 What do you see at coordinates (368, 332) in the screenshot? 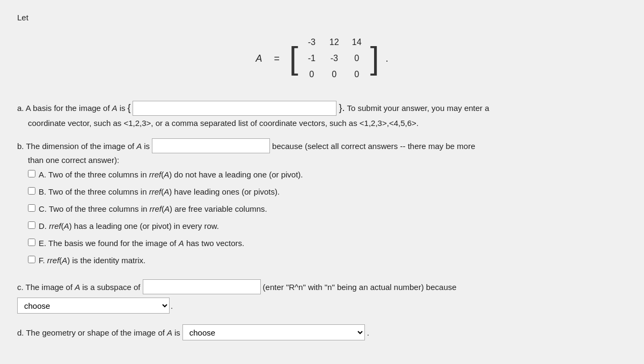
I see `part-d-period: .` at bounding box center [368, 332].